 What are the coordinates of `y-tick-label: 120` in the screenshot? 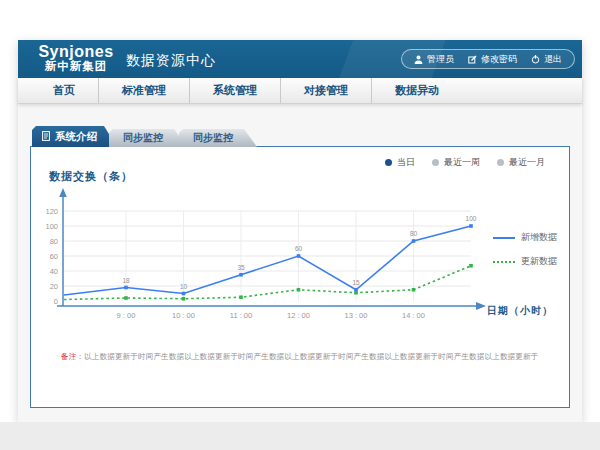 It's located at (52, 212).